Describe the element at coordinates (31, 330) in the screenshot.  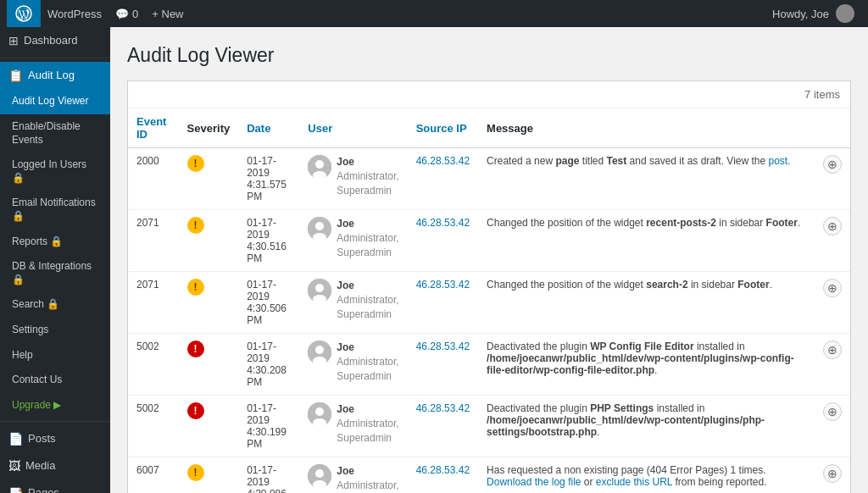
I see `sidebar-sub-label: Settings` at that location.